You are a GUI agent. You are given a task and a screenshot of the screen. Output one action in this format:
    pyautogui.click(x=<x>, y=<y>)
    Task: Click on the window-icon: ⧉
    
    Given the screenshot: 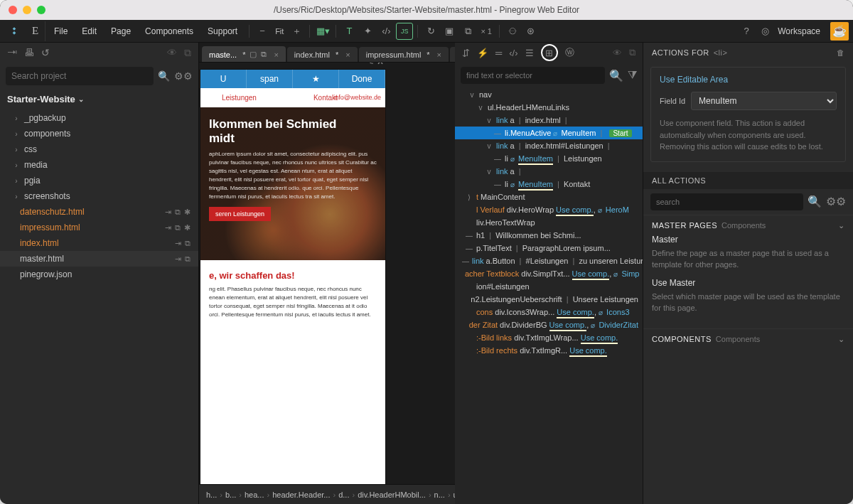 What is the action you would take?
    pyautogui.click(x=468, y=31)
    